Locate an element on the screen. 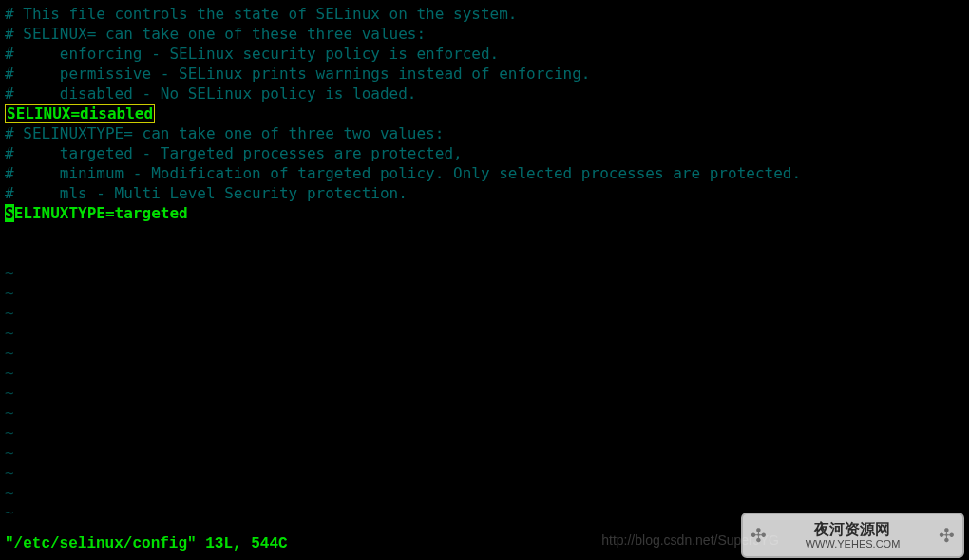  comment-line: # permissive - SELinux prints warnings i… is located at coordinates (298, 74).